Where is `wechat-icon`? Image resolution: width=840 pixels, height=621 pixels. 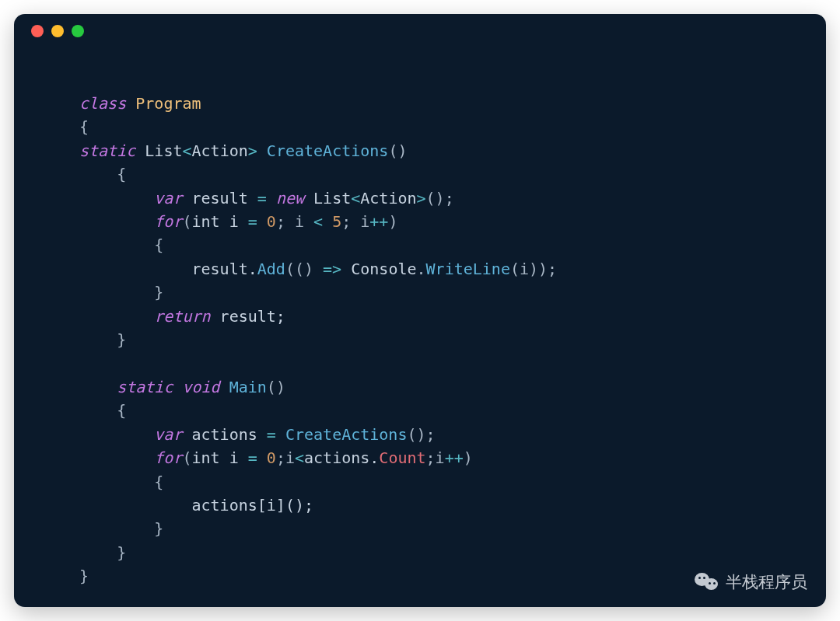
wechat-icon is located at coordinates (708, 582).